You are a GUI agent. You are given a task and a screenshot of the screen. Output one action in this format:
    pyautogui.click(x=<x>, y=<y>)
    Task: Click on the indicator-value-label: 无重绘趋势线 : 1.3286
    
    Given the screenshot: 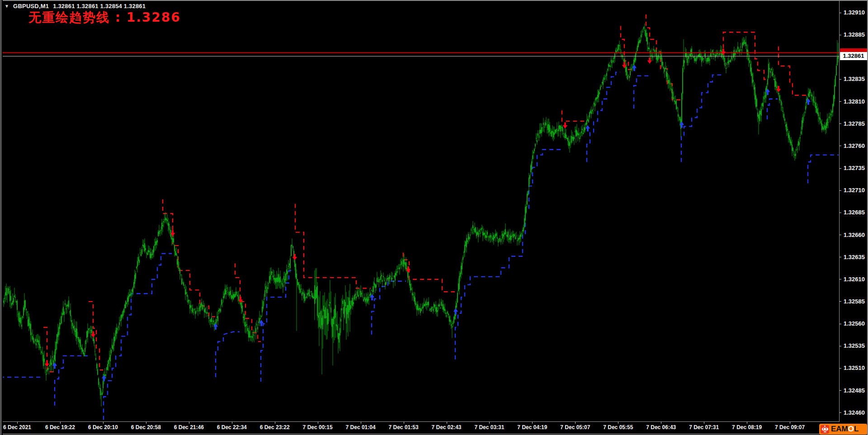 What is the action you would take?
    pyautogui.click(x=105, y=18)
    